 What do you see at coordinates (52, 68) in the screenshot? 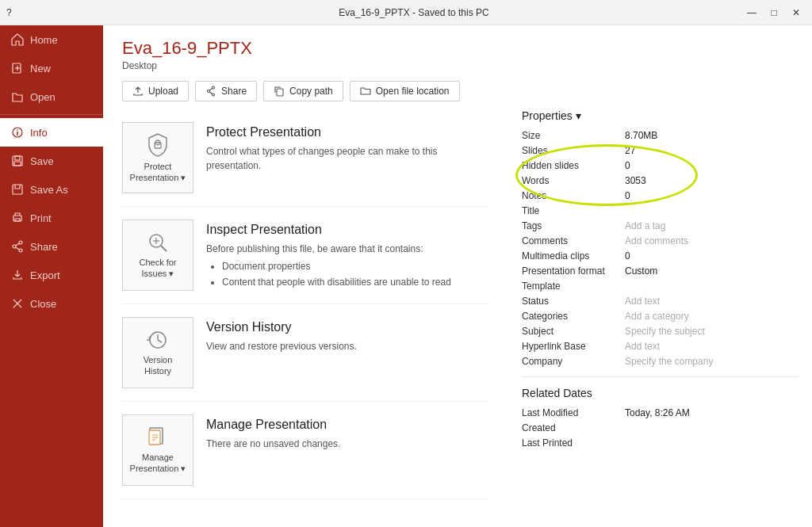
I see `sidebar-item-new: New` at bounding box center [52, 68].